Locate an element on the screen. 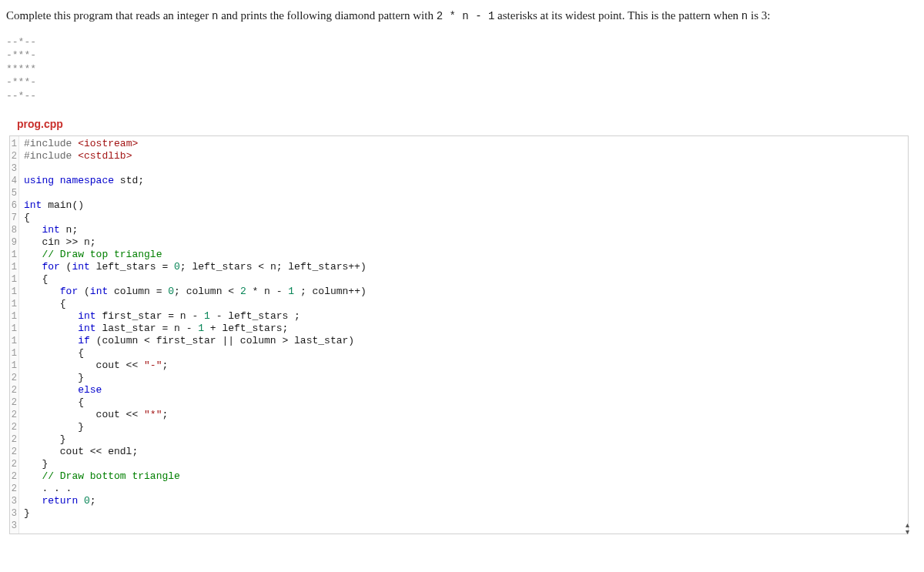 The image size is (924, 572). keyword: else is located at coordinates (89, 390).